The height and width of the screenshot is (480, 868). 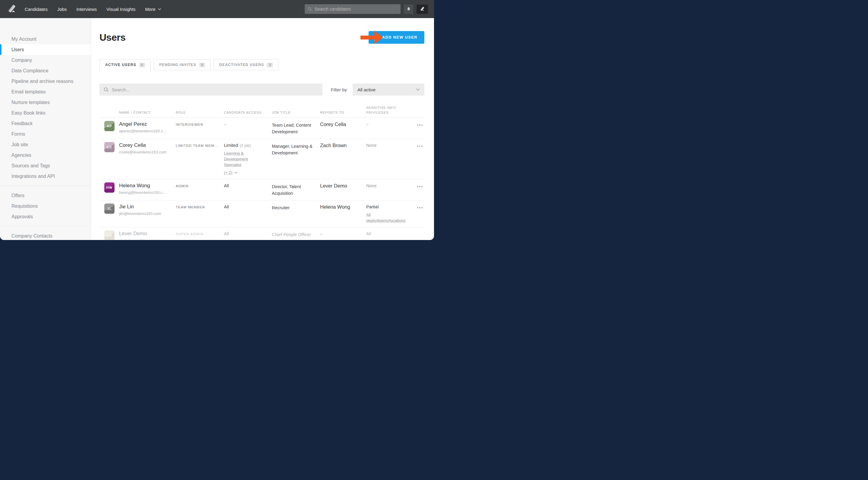 I want to click on search-icon, so click(x=310, y=9).